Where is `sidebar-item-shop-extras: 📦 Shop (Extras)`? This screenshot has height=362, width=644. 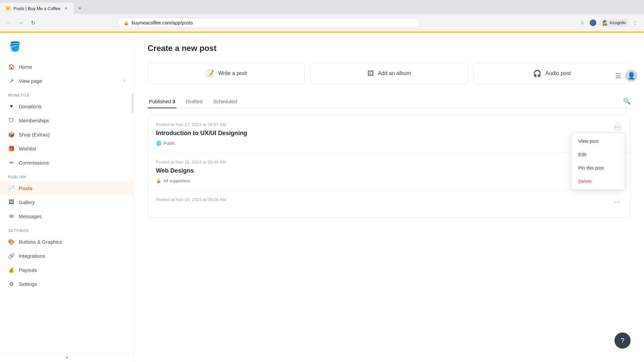 sidebar-item-shop-extras: 📦 Shop (Extras) is located at coordinates (67, 134).